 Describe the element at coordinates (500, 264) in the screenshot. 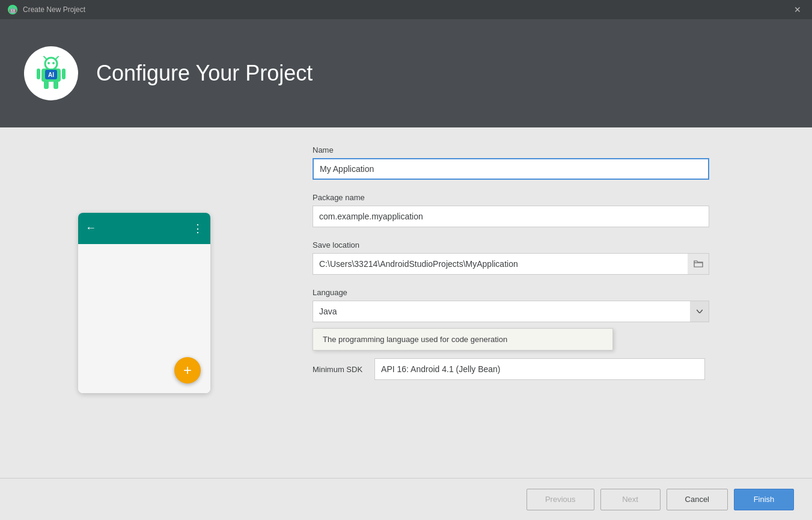

I see `save-location-input` at that location.